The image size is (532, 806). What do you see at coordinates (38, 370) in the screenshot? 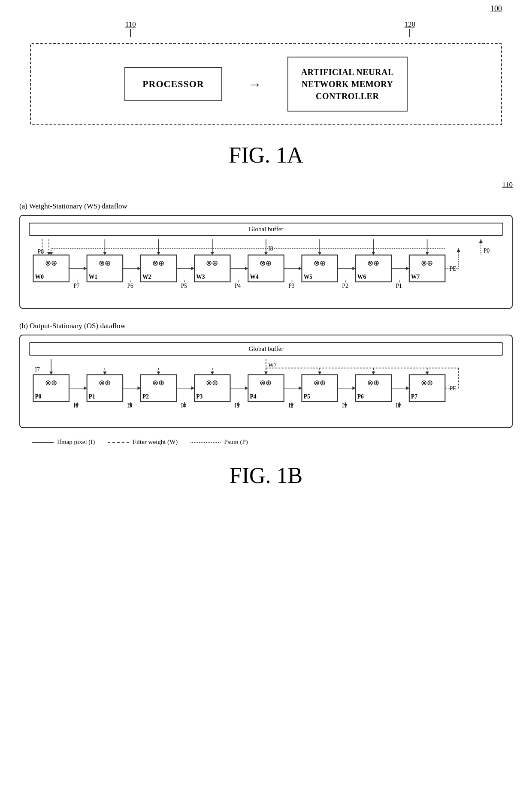
I see `svg-text: I7` at bounding box center [38, 370].